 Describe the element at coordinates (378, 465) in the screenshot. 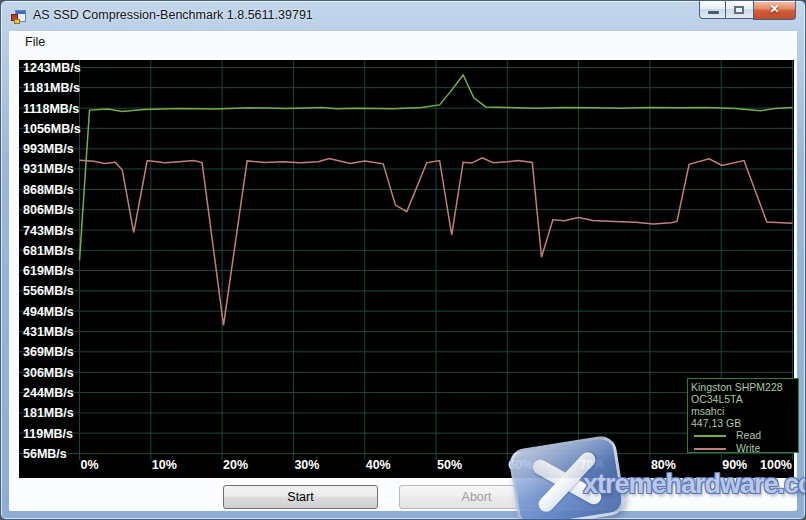

I see `svg-text: 40%` at that location.